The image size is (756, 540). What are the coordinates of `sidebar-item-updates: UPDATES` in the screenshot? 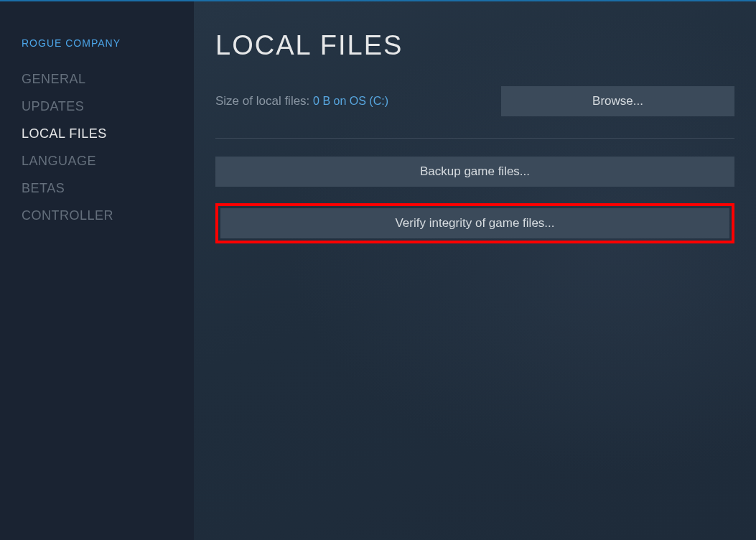 It's located at (108, 106).